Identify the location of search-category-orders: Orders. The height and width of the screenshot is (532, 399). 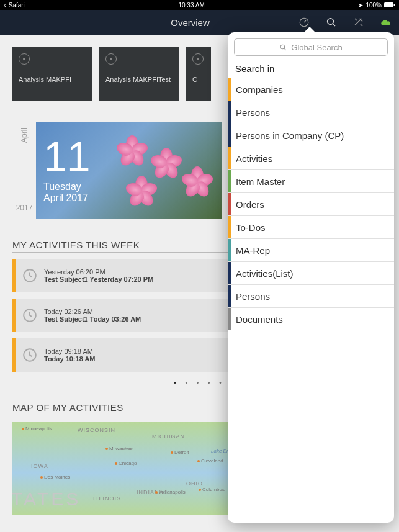
(311, 204).